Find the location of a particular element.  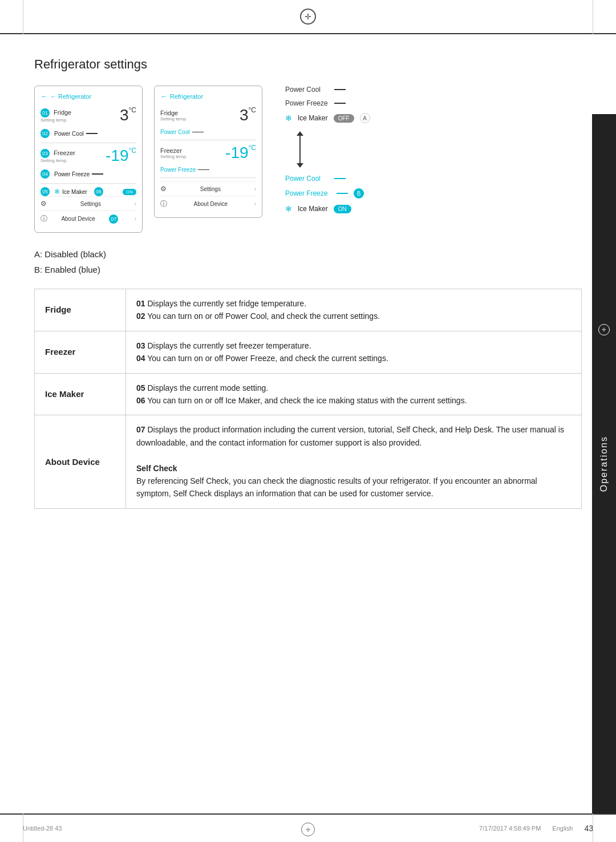

bottom-compass-icon: ✛ is located at coordinates (308, 829).